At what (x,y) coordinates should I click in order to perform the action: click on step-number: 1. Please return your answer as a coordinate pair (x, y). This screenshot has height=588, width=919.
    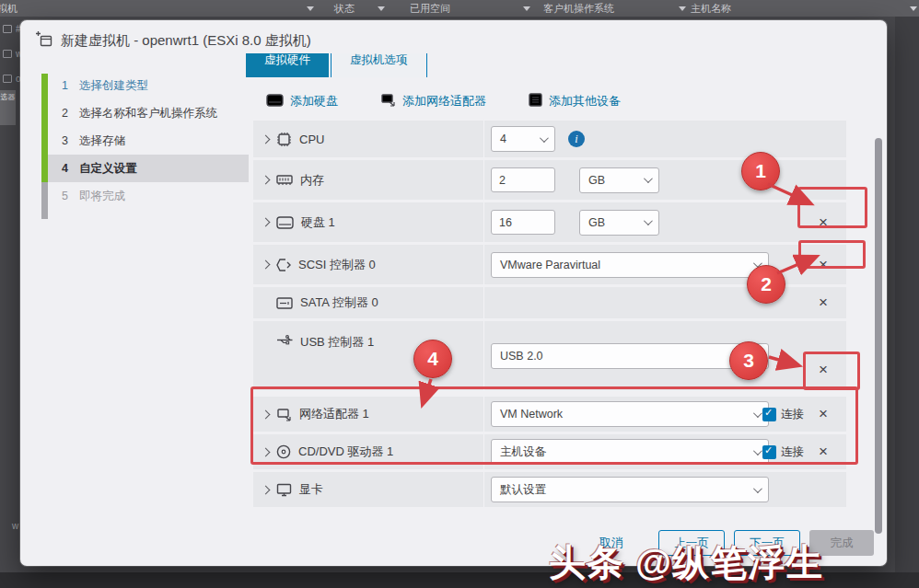
    Looking at the image, I should click on (64, 86).